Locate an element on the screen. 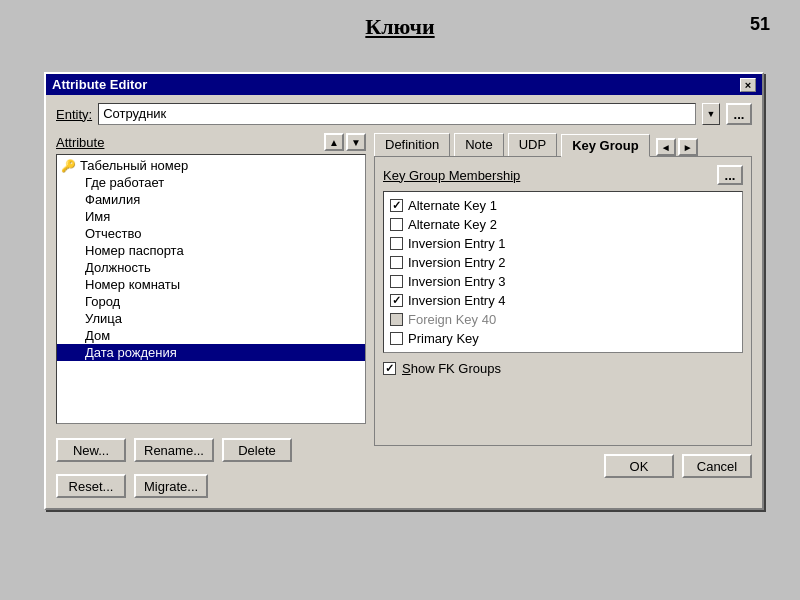 Image resolution: width=800 pixels, height=600 pixels. attribute-list-item: Номер паспорта is located at coordinates (211, 250).